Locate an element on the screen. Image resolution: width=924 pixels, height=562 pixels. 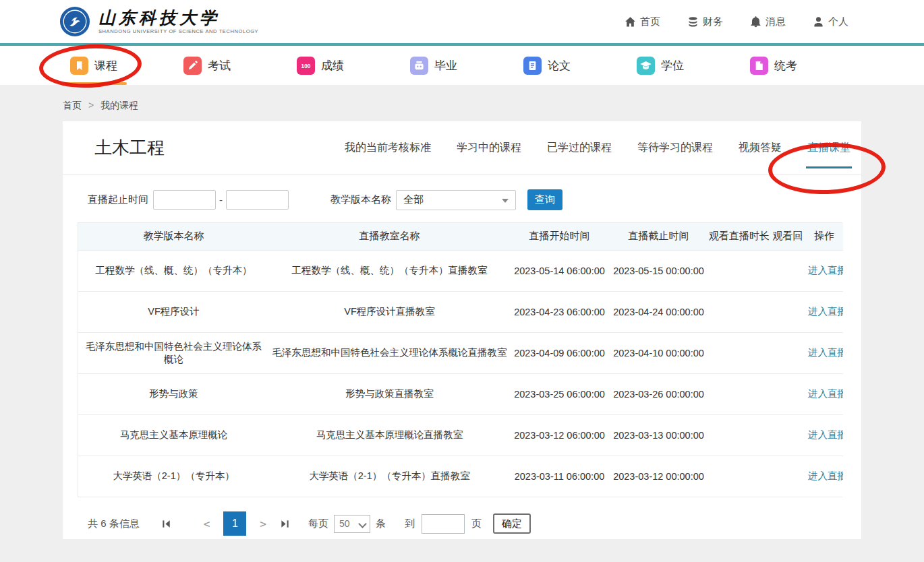
tab-video-qa: 视频答疑 is located at coordinates (760, 148).